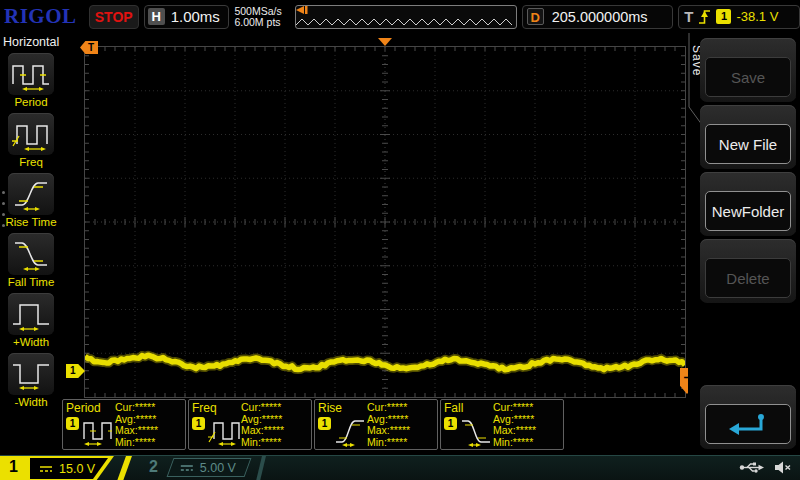 Image resolution: width=800 pixels, height=480 pixels. I want to click on measurement-panel-freq: Freq 1 Cur:***** Avg:***** Max:***** Min…, so click(250, 424).